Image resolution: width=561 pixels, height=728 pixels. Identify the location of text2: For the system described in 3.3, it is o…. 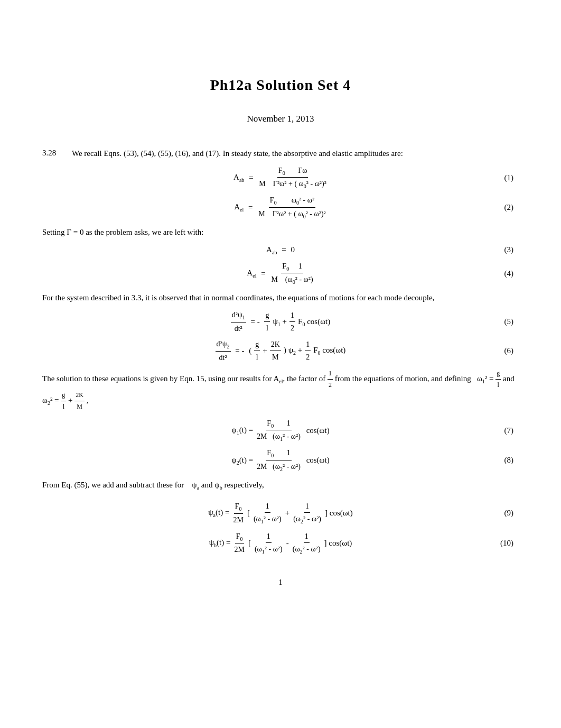
(280, 298).